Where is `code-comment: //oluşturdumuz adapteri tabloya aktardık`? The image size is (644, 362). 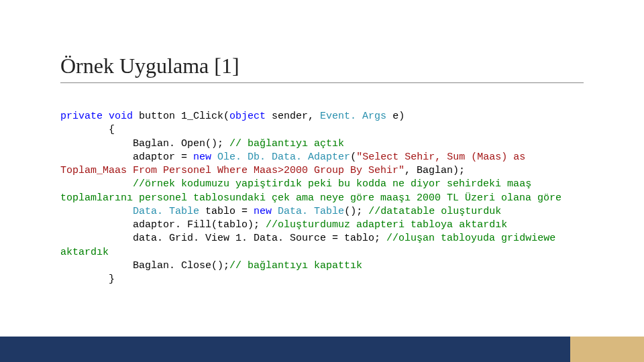
code-comment: //oluşturdumuz adapteri tabloya aktardık is located at coordinates (386, 225).